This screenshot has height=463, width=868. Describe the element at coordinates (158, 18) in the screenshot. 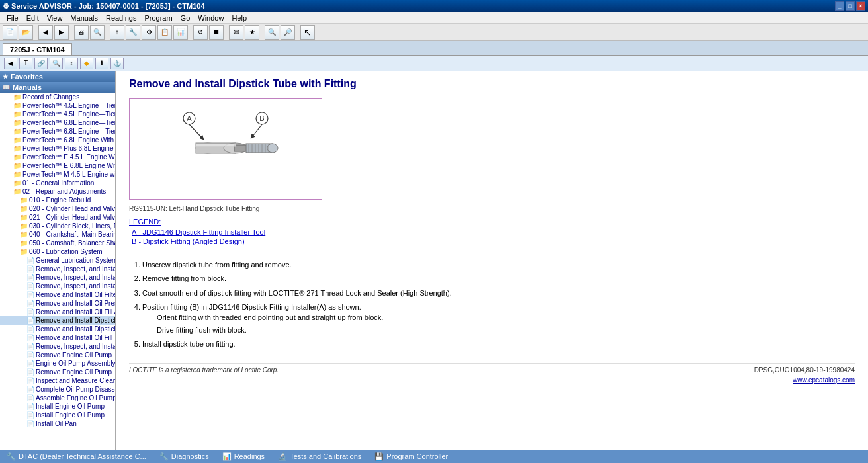

I see `menu-program: Program` at that location.